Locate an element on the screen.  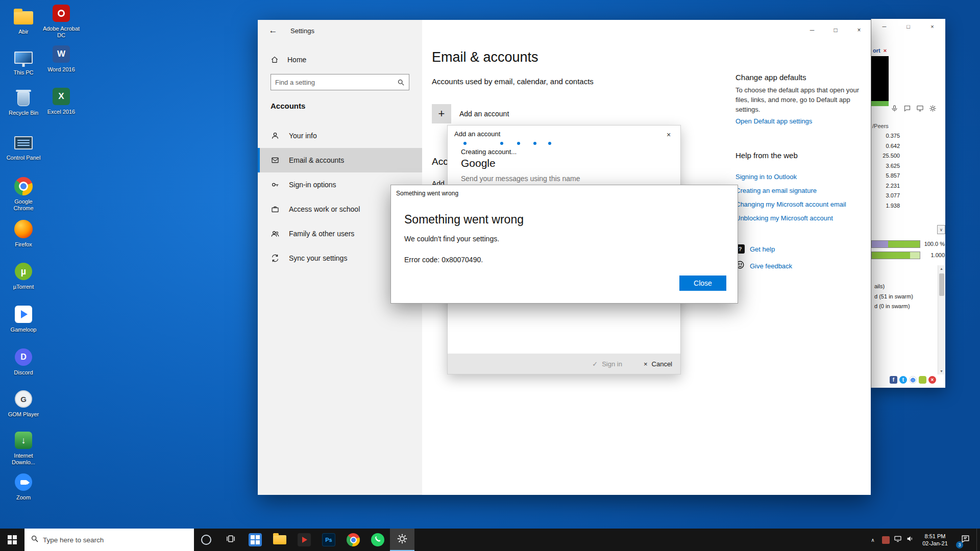
show-desktop-button is located at coordinates (978, 540).